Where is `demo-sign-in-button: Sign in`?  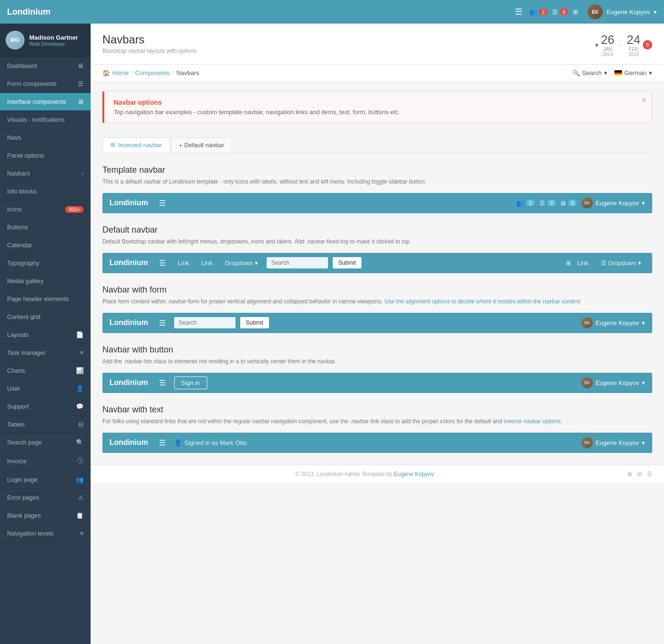 demo-sign-in-button: Sign in is located at coordinates (191, 383).